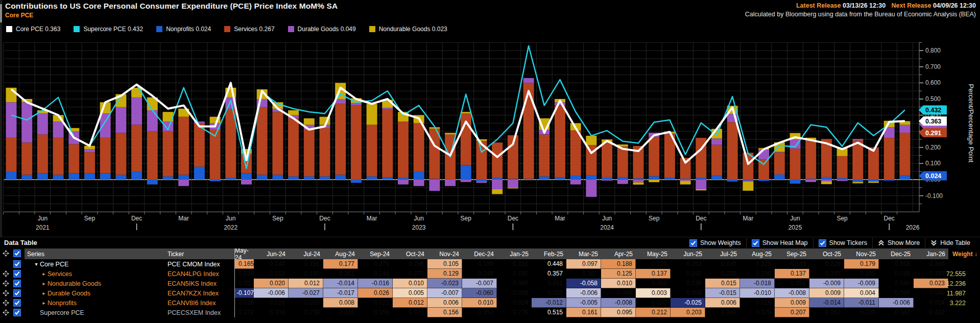 The width and height of the screenshot is (980, 323). I want to click on legend-swatch, so click(159, 29).